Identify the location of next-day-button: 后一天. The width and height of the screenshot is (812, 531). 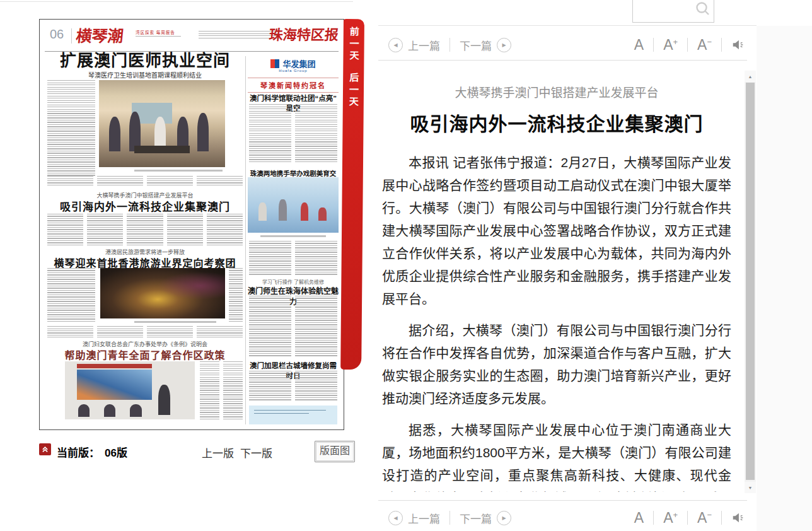
(353, 91).